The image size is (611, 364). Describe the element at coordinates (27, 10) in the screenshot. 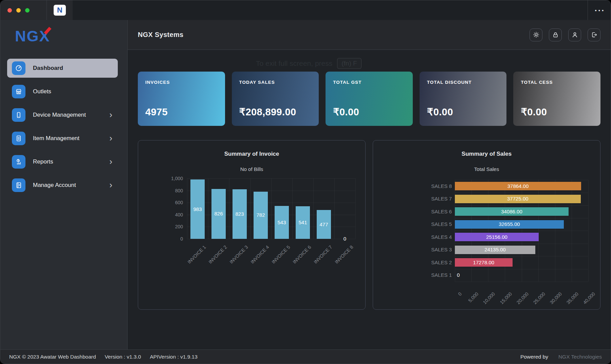

I see `zoom-window-button` at that location.